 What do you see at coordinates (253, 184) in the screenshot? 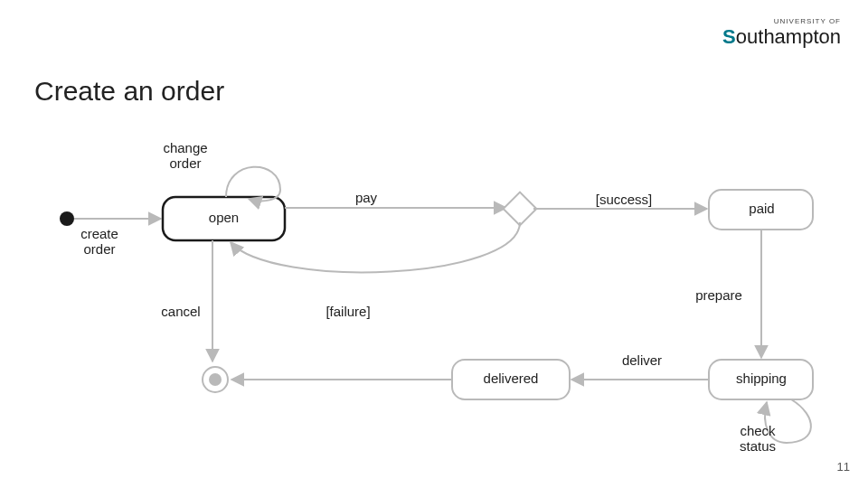
I see `edge-change-order` at bounding box center [253, 184].